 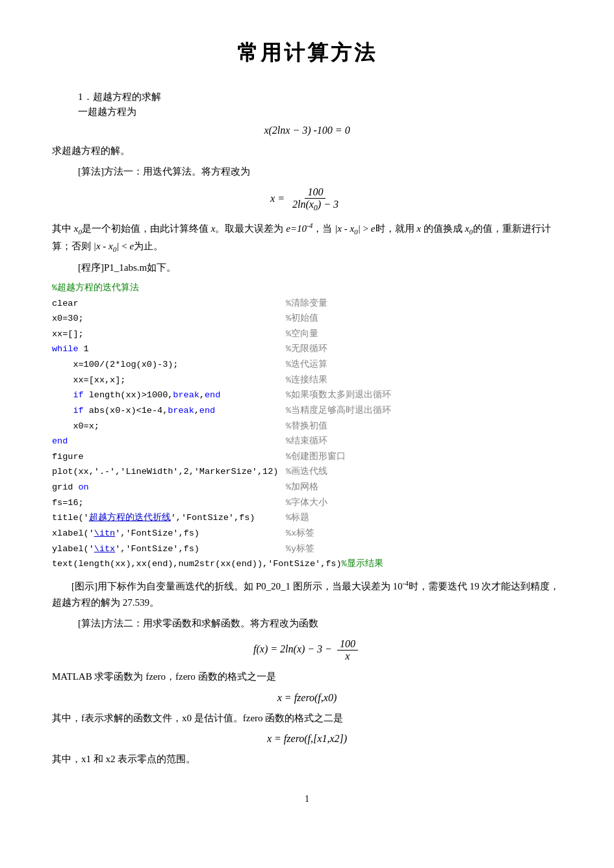 What do you see at coordinates (307, 238) in the screenshot?
I see `para2: 其中 x0是一个初始值，由此计算终值 x。取最大误差为 e=10-4，当 |x …` at bounding box center [307, 238].